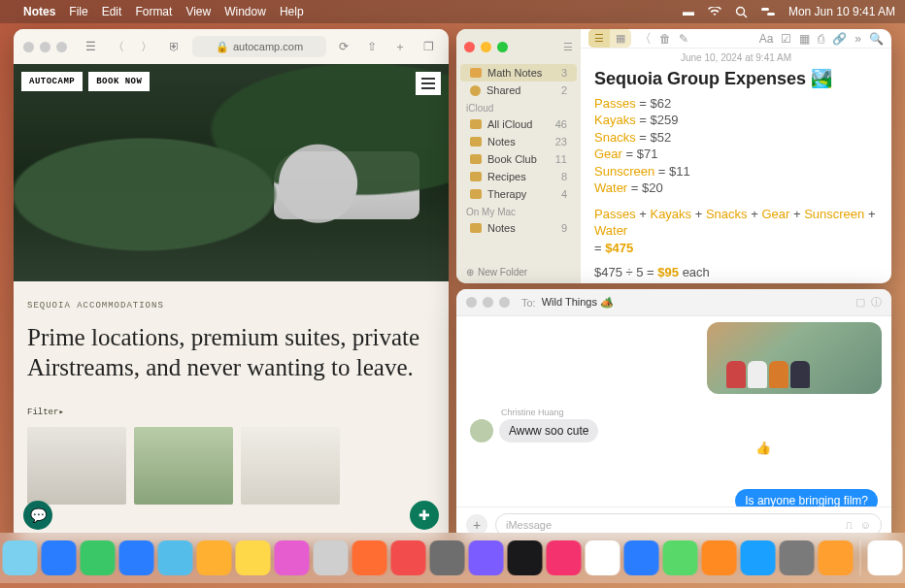 This screenshot has width=905, height=588. Describe the element at coordinates (519, 194) in the screenshot. I see `folder-therapy: Therapy4` at that location.